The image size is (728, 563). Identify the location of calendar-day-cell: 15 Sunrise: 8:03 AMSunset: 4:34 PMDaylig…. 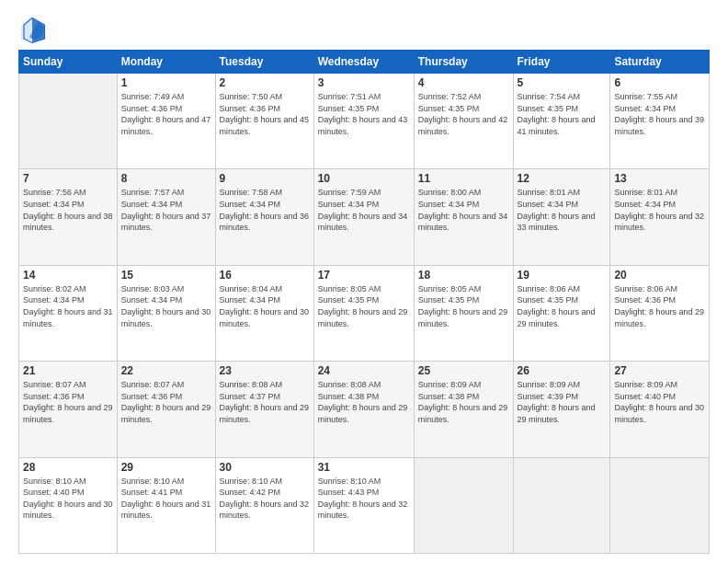
(165, 313).